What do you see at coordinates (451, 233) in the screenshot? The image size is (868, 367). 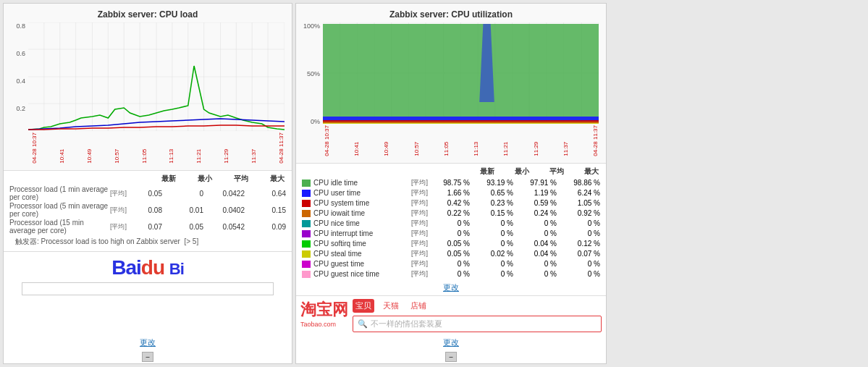 I see `legend-row-interrupt: CPU interrupt time [平均] 0 % 0 % 0 % 0 %` at bounding box center [451, 233].